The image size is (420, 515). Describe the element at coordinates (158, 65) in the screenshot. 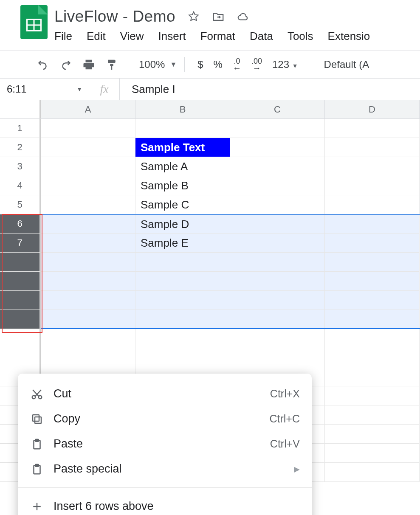

I see `zoom-select: 100%▼` at that location.